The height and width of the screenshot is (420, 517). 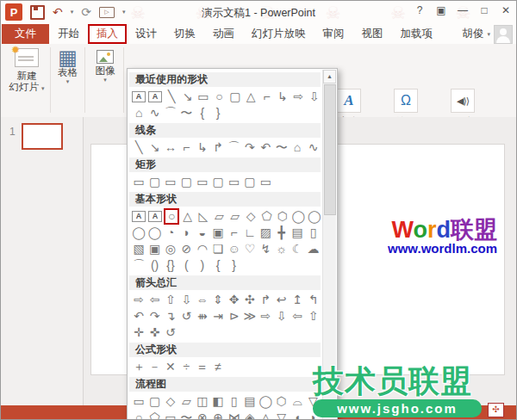 I want to click on shape-snip-and-round-single-corner-rectangle: ▢, so click(x=218, y=182).